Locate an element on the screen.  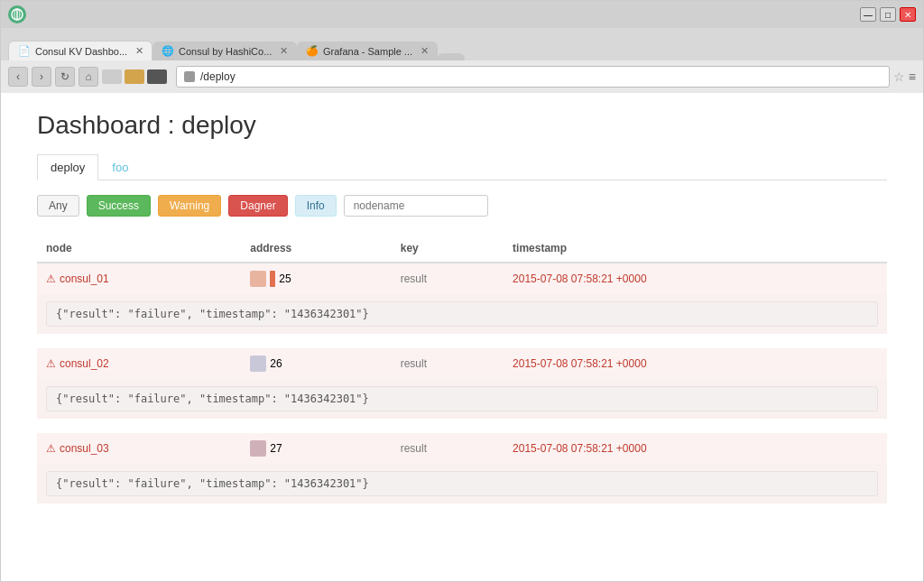
home-button: ⌂ is located at coordinates (88, 77).